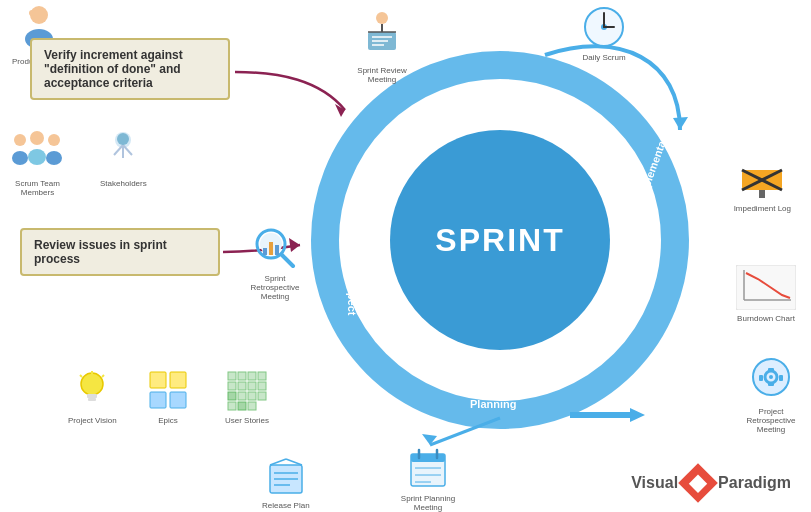 This screenshot has width=811, height=512. I want to click on sprint-planning-meeting-icon: Sprint Planning Meeting, so click(428, 480).